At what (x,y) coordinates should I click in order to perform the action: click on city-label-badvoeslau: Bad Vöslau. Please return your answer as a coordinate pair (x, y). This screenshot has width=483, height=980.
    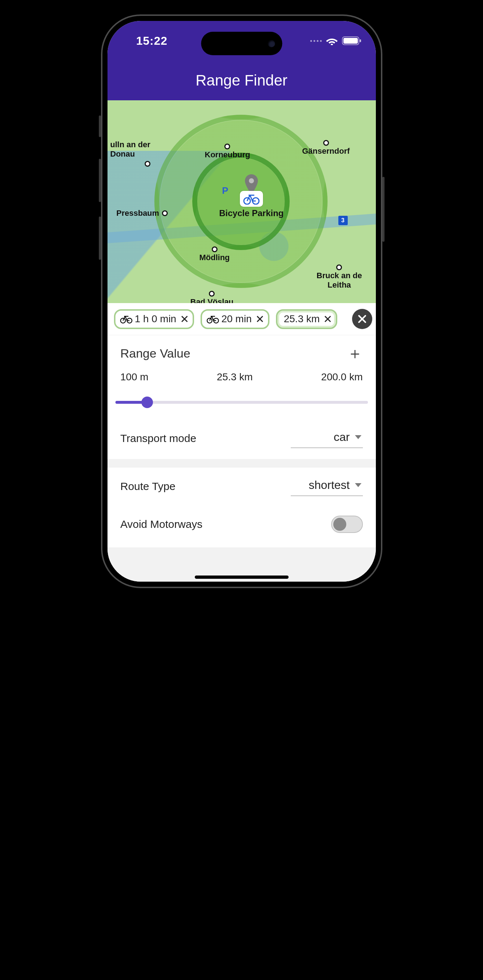
    Looking at the image, I should click on (212, 297).